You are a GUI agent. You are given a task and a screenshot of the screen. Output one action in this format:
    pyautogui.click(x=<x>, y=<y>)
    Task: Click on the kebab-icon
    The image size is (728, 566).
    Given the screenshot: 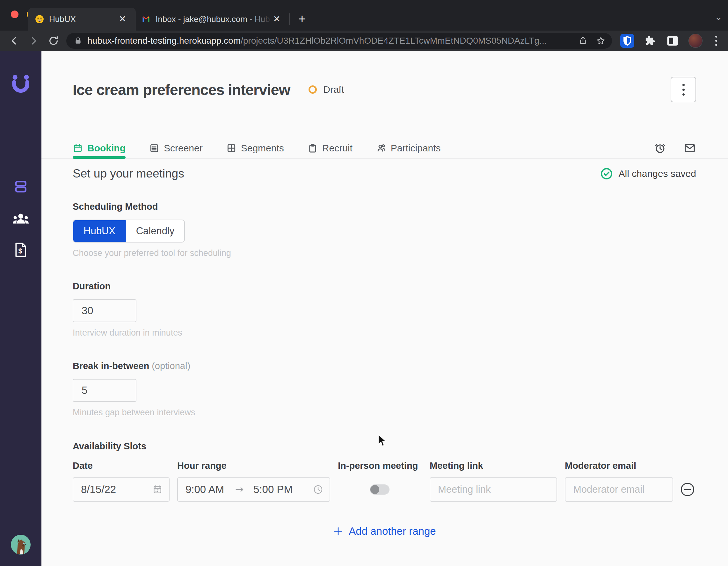 What is the action you would take?
    pyautogui.click(x=683, y=90)
    